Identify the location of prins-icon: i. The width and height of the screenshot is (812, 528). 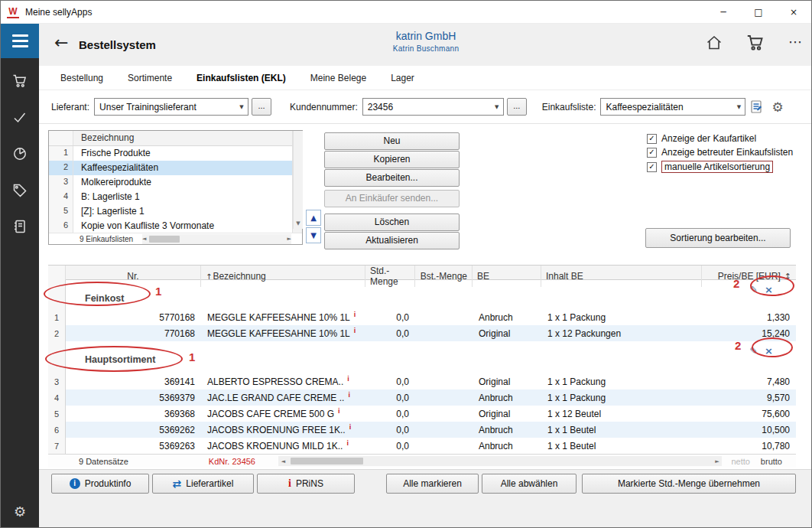
(290, 484).